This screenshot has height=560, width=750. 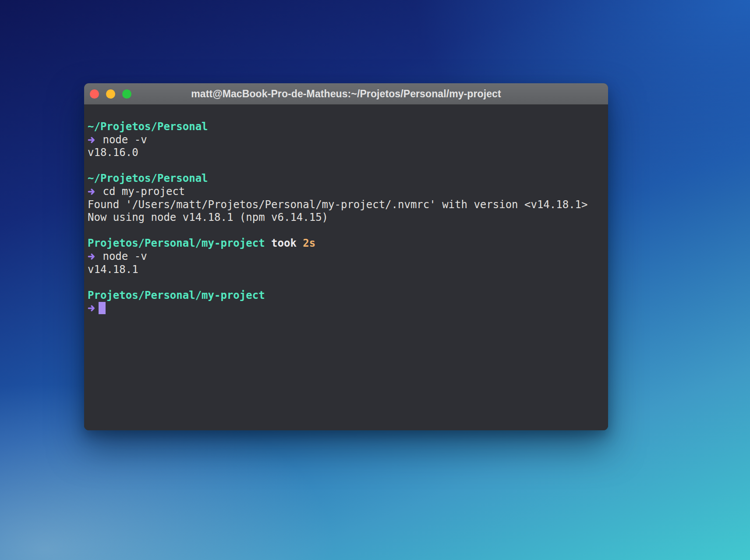 I want to click on window-title: matt@MacBook-Pro-de-Matheus:~/Projetos/P…, so click(x=346, y=94).